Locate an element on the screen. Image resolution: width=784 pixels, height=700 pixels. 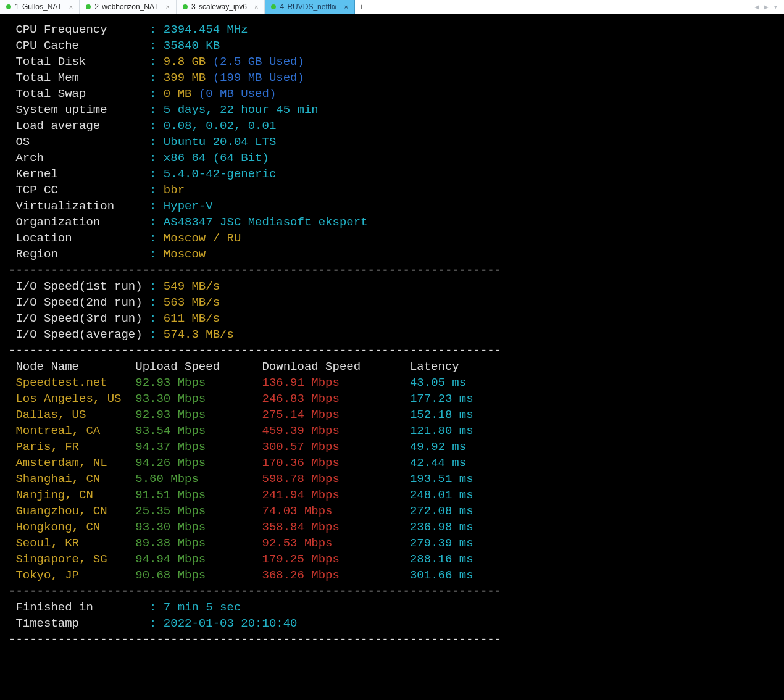
terminal-line: OS : Ubuntu 20.04 LTS is located at coordinates (392, 142).